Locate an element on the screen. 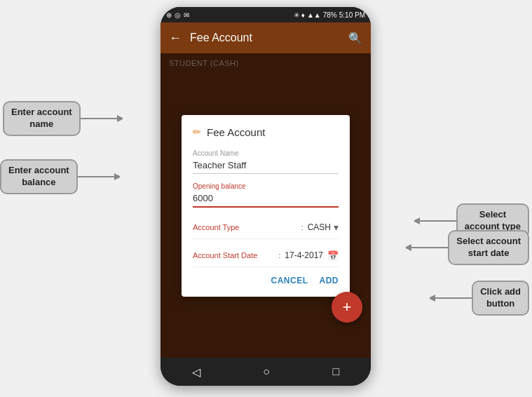 The width and height of the screenshot is (532, 397). search-icon: 🔍 is located at coordinates (355, 38).